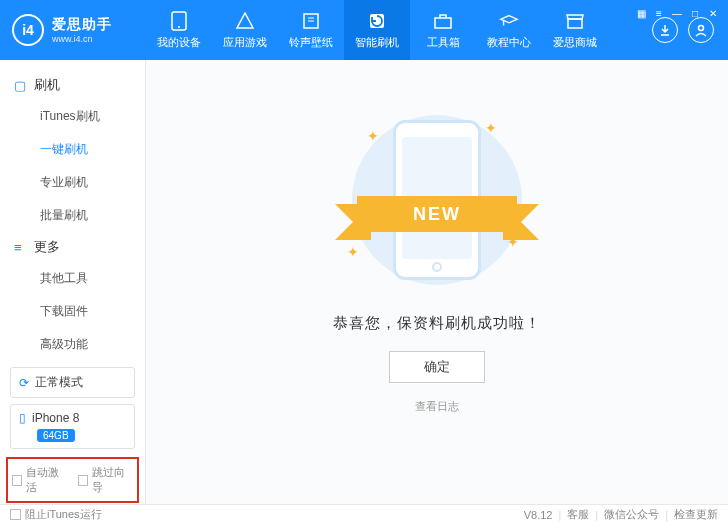  What do you see at coordinates (72, 278) in the screenshot?
I see `sidebar-item-other-tools: 其他工具` at bounding box center [72, 278].